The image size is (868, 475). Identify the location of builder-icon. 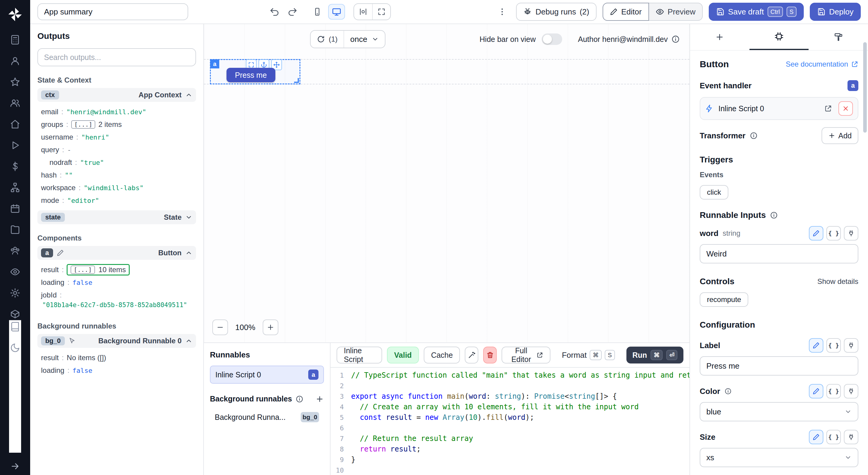
(15, 188).